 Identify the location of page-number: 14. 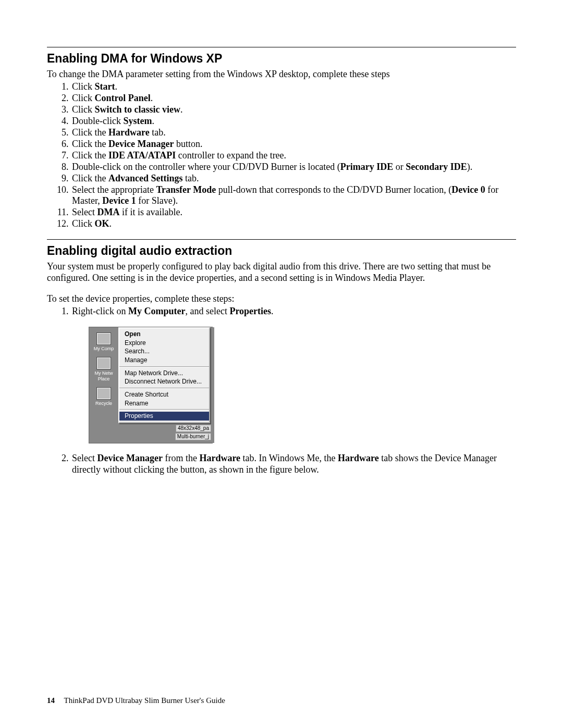
(51, 700).